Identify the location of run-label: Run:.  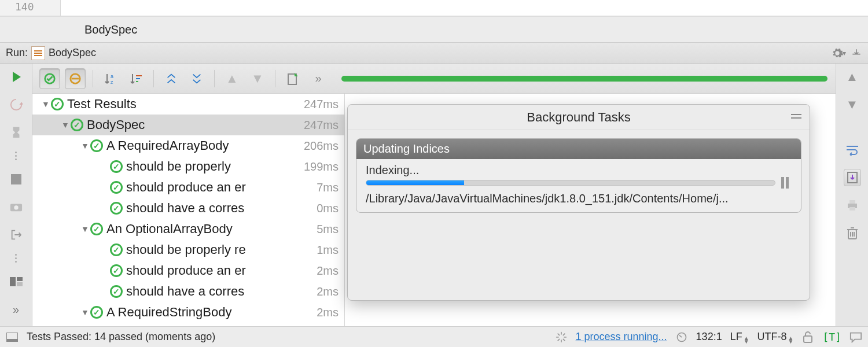
(17, 53).